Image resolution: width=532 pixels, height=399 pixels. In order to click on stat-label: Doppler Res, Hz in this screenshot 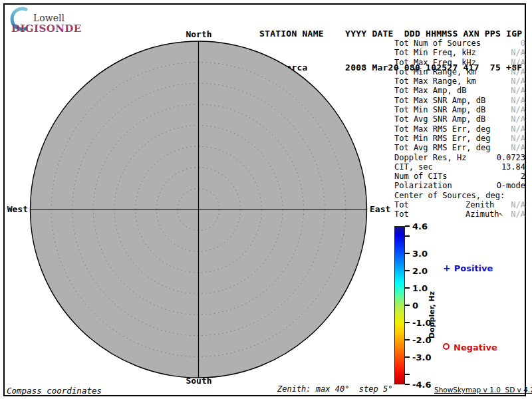, I will do `click(430, 158)`.